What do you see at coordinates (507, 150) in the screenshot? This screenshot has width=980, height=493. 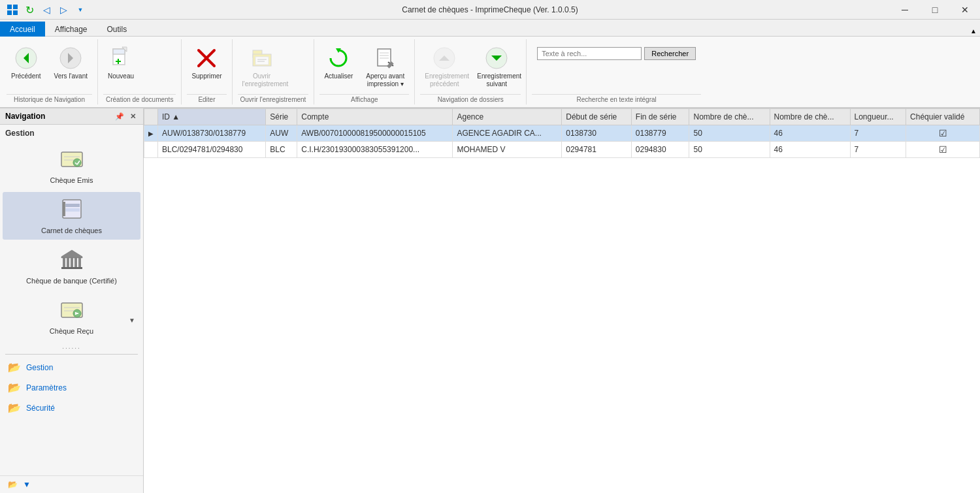 I see `cell-agence: MOHAMED V` at bounding box center [507, 150].